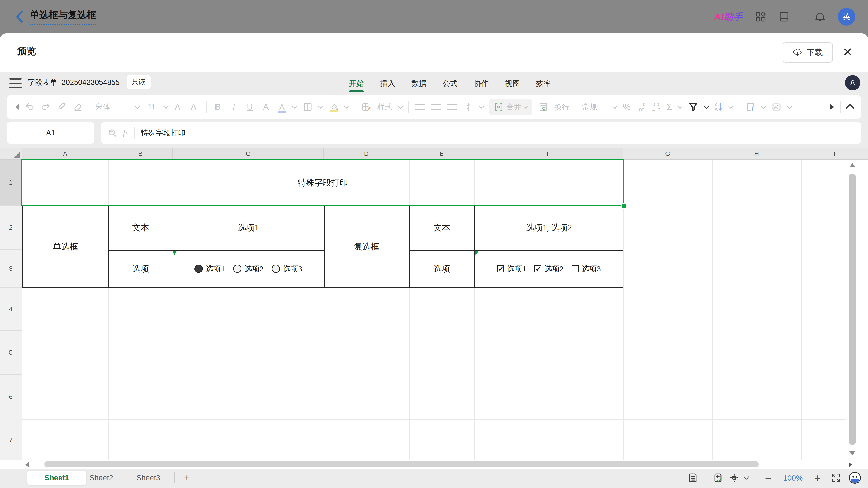 The image size is (868, 488). What do you see at coordinates (141, 154) in the screenshot?
I see `column-header-b: B` at bounding box center [141, 154].